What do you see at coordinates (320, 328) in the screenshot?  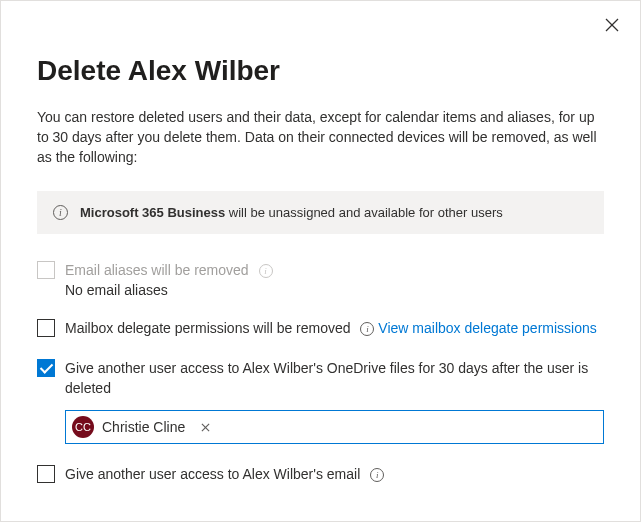 I see `option-mailbox-delegate: Mailbox delegate permissions will be rem…` at bounding box center [320, 328].